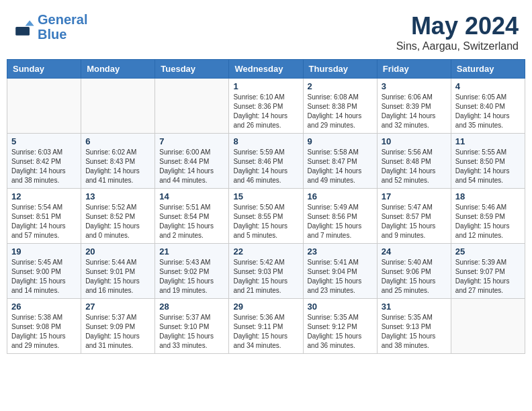 The width and height of the screenshot is (532, 411). Describe the element at coordinates (266, 86) in the screenshot. I see `day-number: 1` at that location.